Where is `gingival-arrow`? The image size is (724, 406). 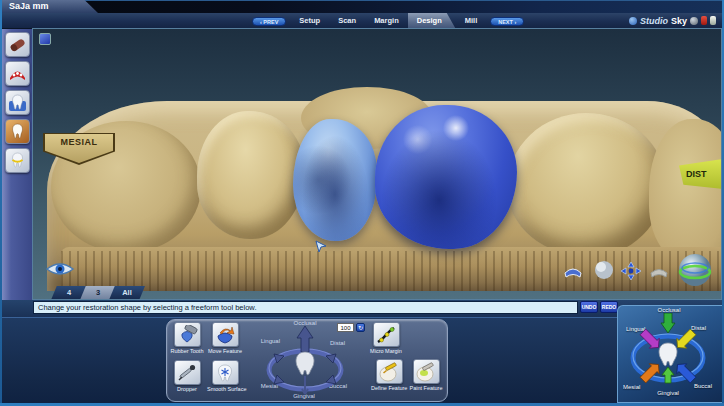 gingival-arrow is located at coordinates (305, 385).